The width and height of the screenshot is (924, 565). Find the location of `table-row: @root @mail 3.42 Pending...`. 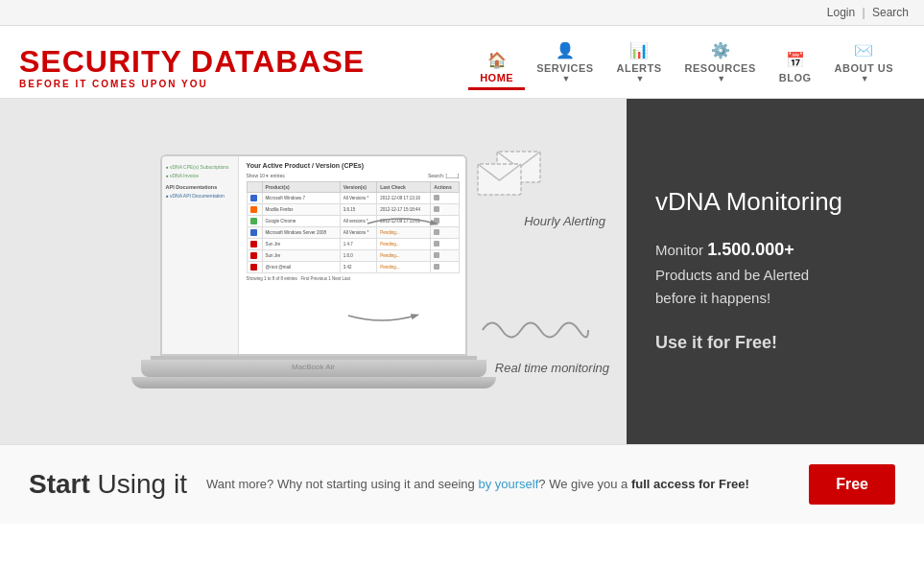

table-row: @root @mail 3.42 Pending... is located at coordinates (353, 268).